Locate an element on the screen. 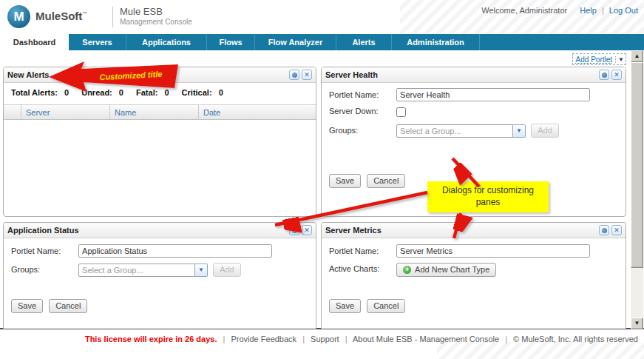 The height and width of the screenshot is (359, 644). brand-text: MuleSoft is located at coordinates (59, 16).